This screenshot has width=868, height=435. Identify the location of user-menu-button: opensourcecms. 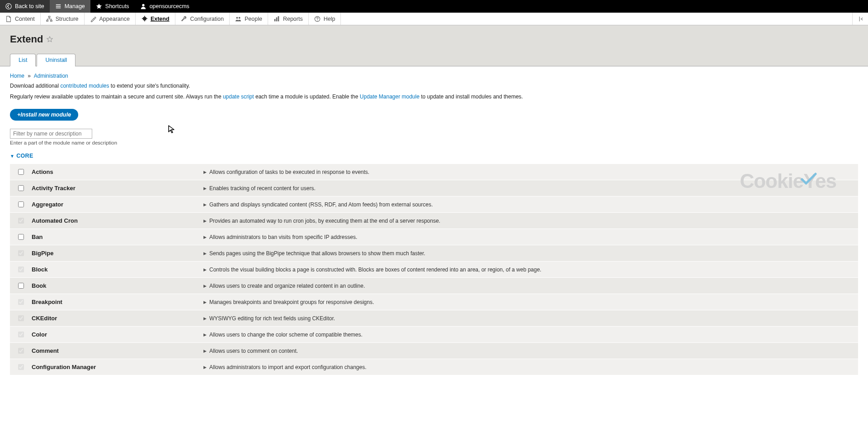
(165, 6).